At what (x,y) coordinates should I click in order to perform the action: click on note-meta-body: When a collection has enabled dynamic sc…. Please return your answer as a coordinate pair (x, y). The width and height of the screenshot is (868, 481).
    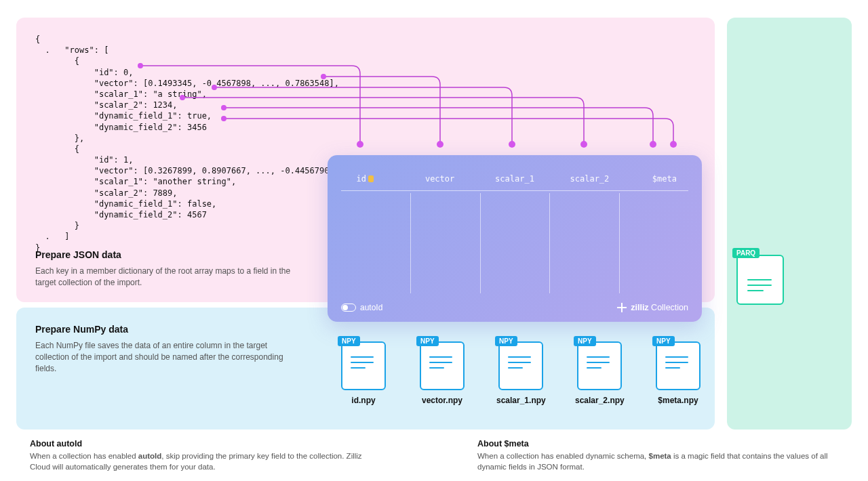
    Looking at the image, I should click on (654, 462).